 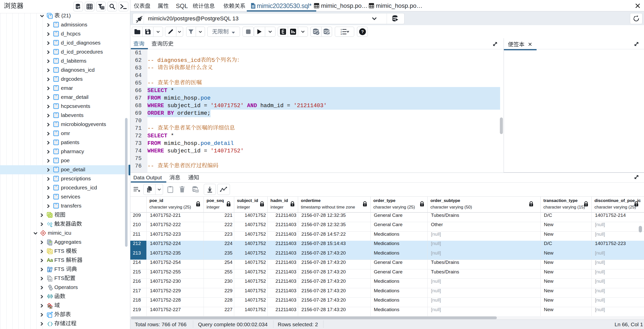 I want to click on svg-text: 1, so click(x=341, y=30).